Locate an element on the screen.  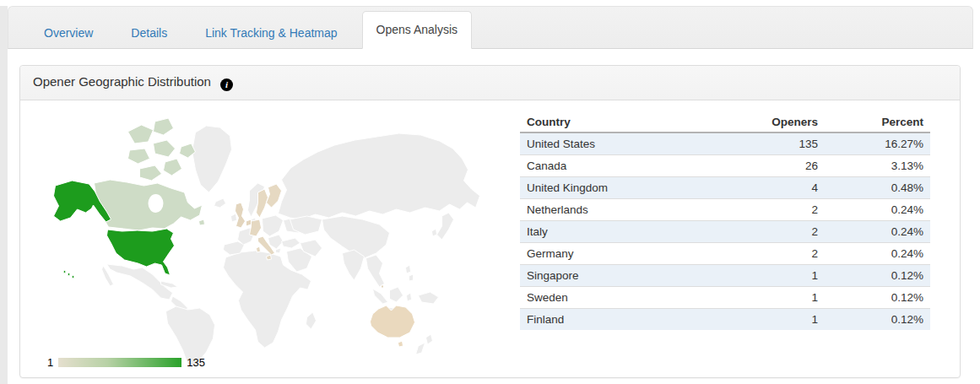
cell-openers: 26 is located at coordinates (761, 166).